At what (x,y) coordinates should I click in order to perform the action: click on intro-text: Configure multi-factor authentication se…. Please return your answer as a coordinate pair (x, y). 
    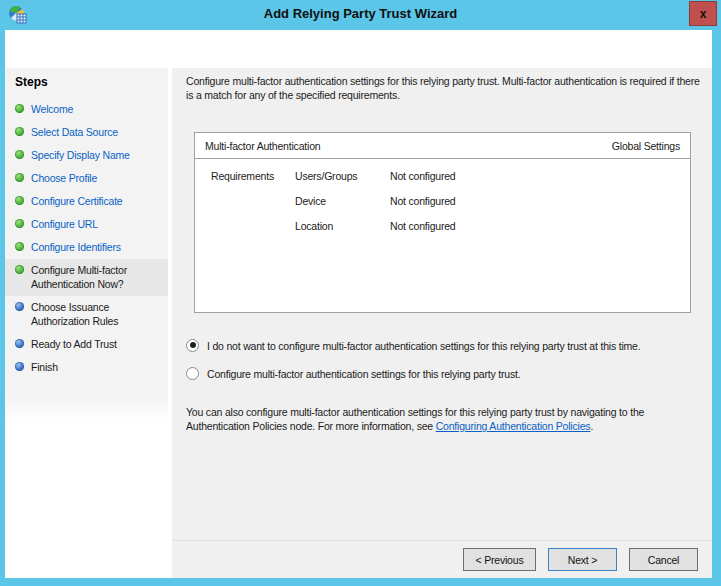
    Looking at the image, I should click on (443, 88).